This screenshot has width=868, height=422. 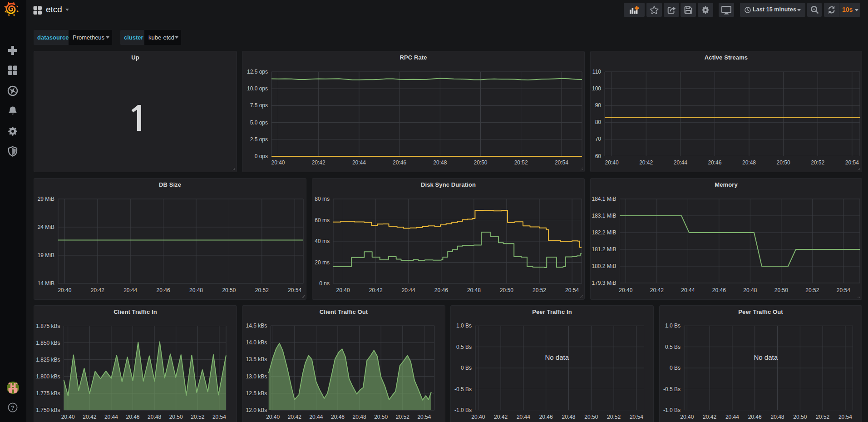 What do you see at coordinates (257, 89) in the screenshot?
I see `svg-text: 10.0 ops` at bounding box center [257, 89].